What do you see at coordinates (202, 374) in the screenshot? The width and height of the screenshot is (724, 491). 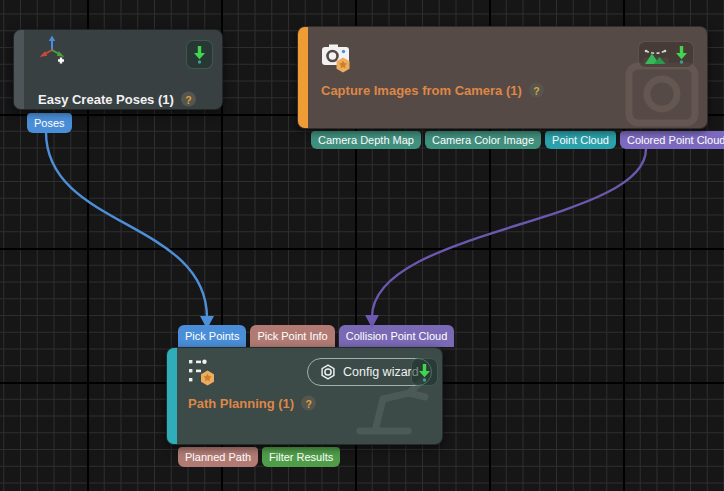 I see `waypoints-star-icon` at bounding box center [202, 374].